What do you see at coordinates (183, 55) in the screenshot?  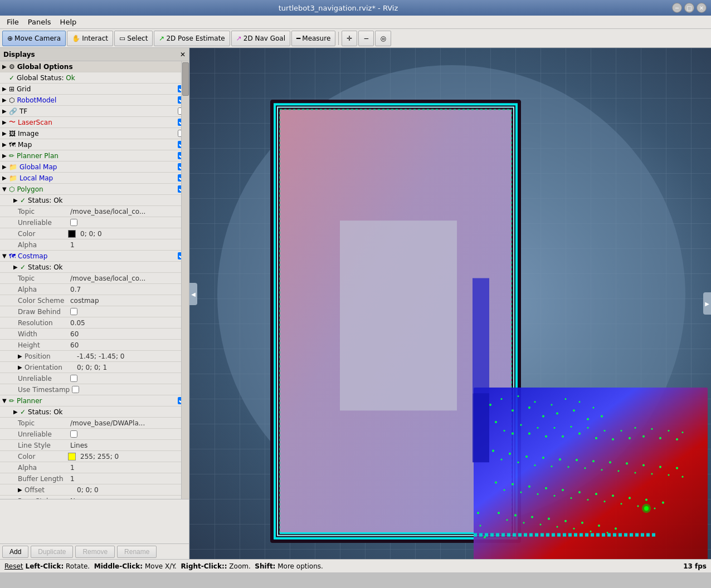 I see `displays-close-icon: ✕` at bounding box center [183, 55].